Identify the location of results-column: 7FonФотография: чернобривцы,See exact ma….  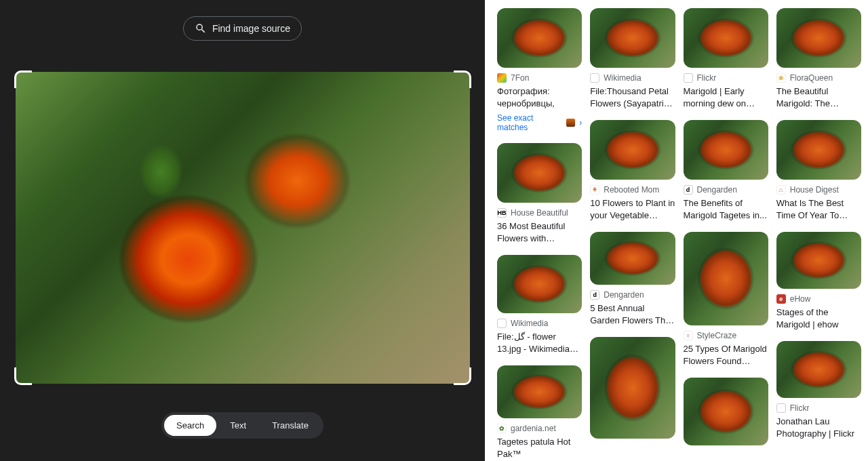
(540, 235).